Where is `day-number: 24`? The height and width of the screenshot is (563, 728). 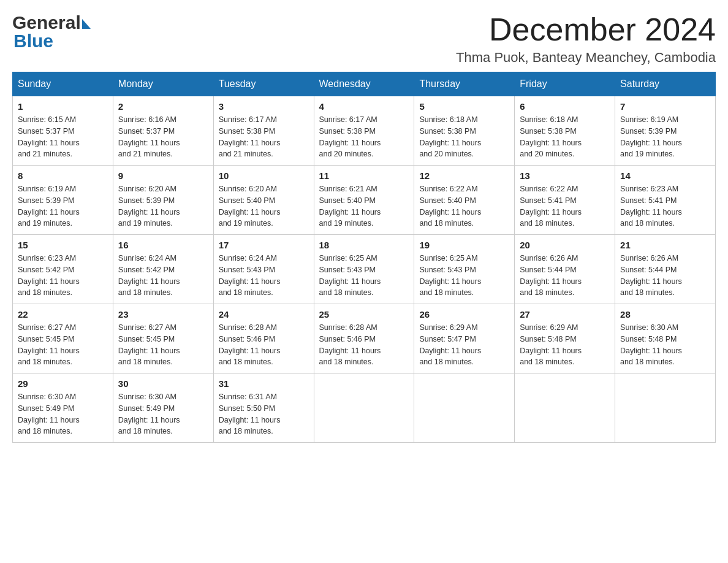 day-number: 24 is located at coordinates (264, 314).